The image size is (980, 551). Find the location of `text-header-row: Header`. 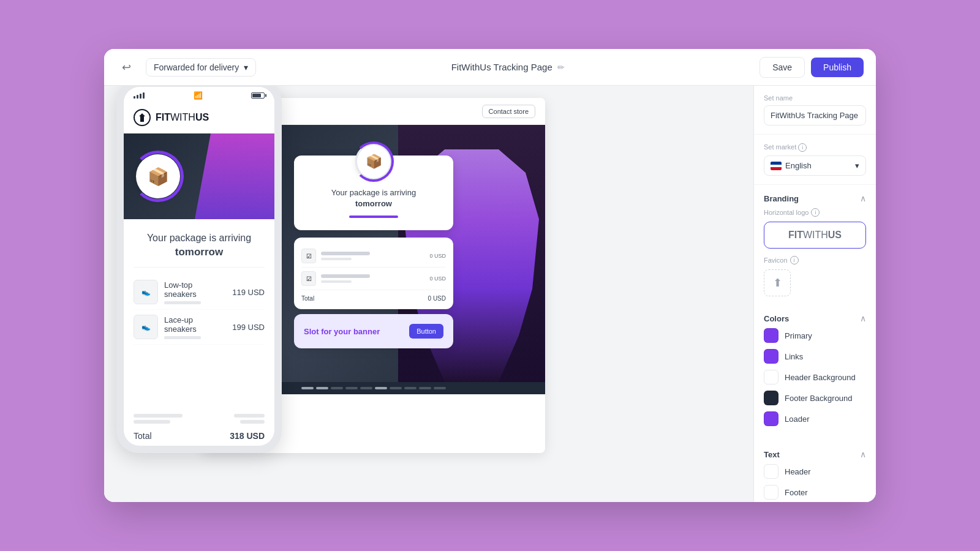

text-header-row: Header is located at coordinates (815, 471).